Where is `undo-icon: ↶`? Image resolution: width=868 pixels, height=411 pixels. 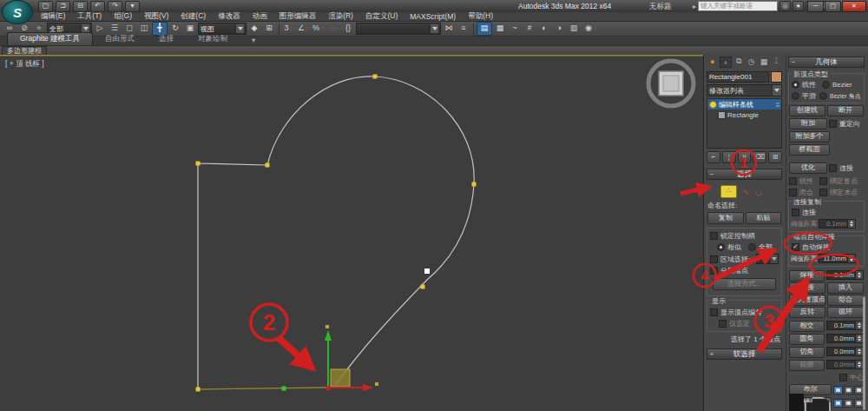 undo-icon: ↶ is located at coordinates (97, 7).